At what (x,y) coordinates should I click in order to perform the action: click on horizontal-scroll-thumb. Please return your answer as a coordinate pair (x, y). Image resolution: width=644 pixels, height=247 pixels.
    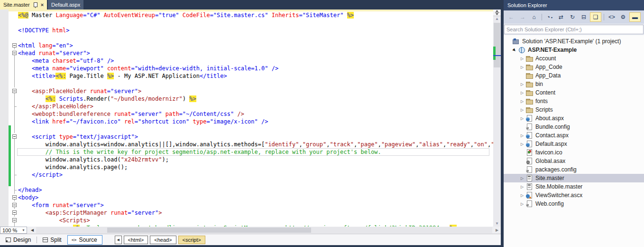
    Looking at the image, I should click on (209, 230).